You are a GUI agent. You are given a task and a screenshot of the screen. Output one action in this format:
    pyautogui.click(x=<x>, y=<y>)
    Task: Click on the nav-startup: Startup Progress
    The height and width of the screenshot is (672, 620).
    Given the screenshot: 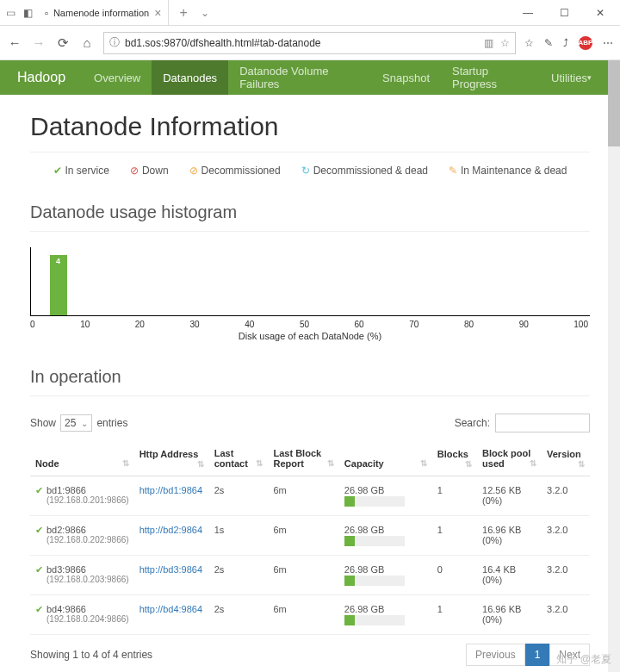 What is the action you would take?
    pyautogui.click(x=491, y=78)
    